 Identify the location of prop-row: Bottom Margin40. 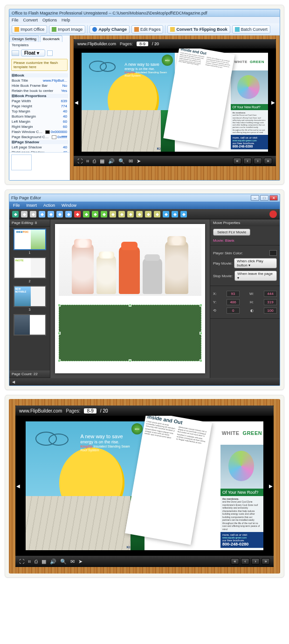
(39, 117).